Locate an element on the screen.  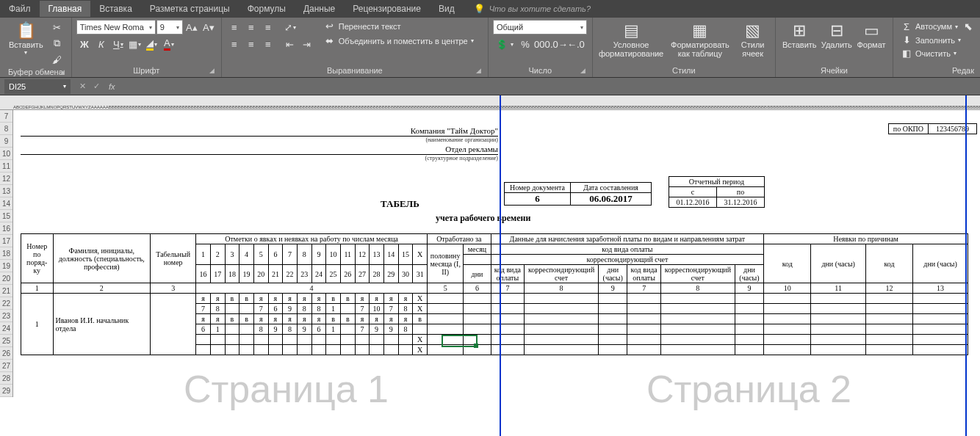
align-bottom-button: ≡ is located at coordinates (268, 27).